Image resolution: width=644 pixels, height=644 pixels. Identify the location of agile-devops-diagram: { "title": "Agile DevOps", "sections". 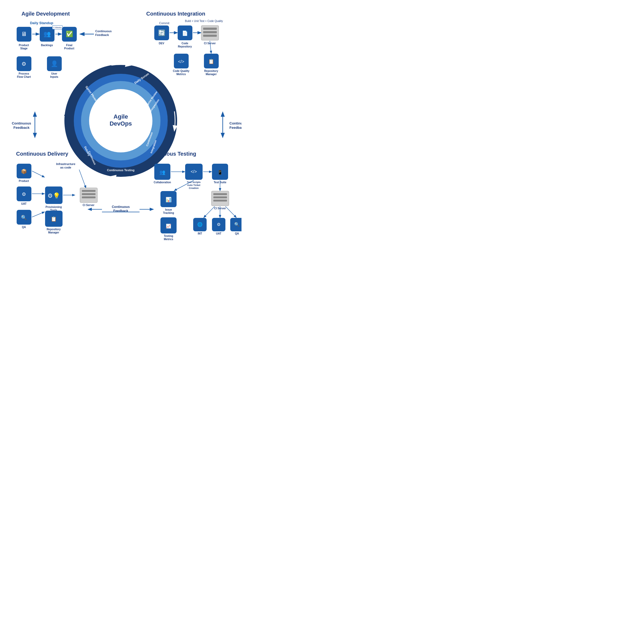
(121, 121).